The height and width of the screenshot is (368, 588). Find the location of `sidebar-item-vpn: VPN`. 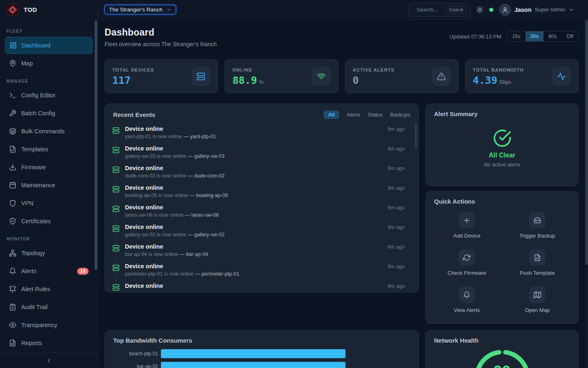

sidebar-item-vpn: VPN is located at coordinates (49, 203).